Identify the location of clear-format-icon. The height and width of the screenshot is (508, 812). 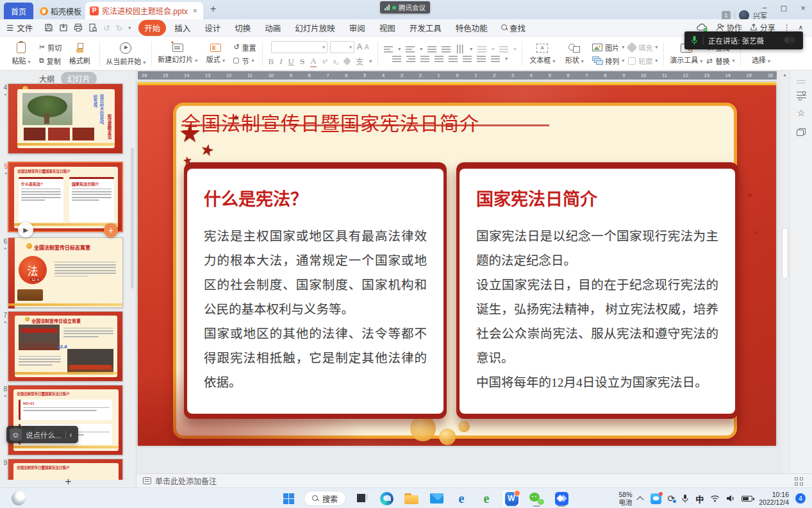
(347, 62).